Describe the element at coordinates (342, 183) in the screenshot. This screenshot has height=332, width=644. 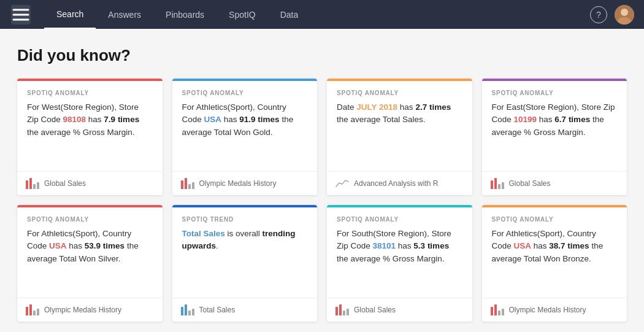
I see `card-2-line-chart-icon` at that location.